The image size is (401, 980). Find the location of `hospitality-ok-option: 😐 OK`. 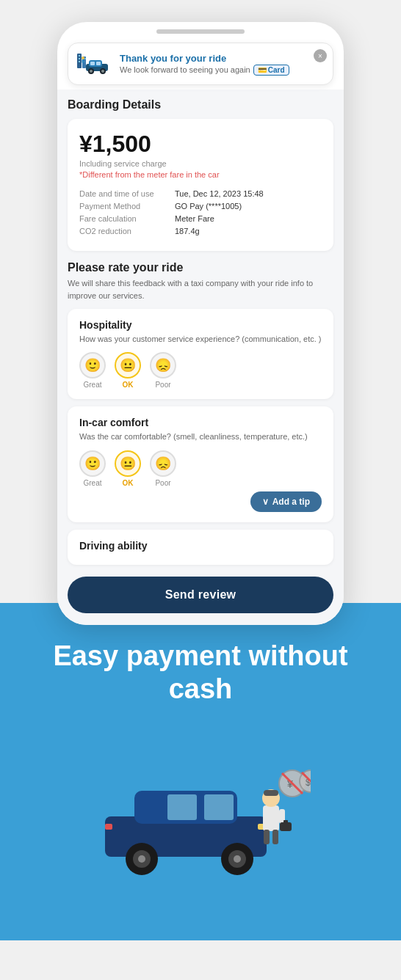

hospitality-ok-option: 😐 OK is located at coordinates (128, 370).